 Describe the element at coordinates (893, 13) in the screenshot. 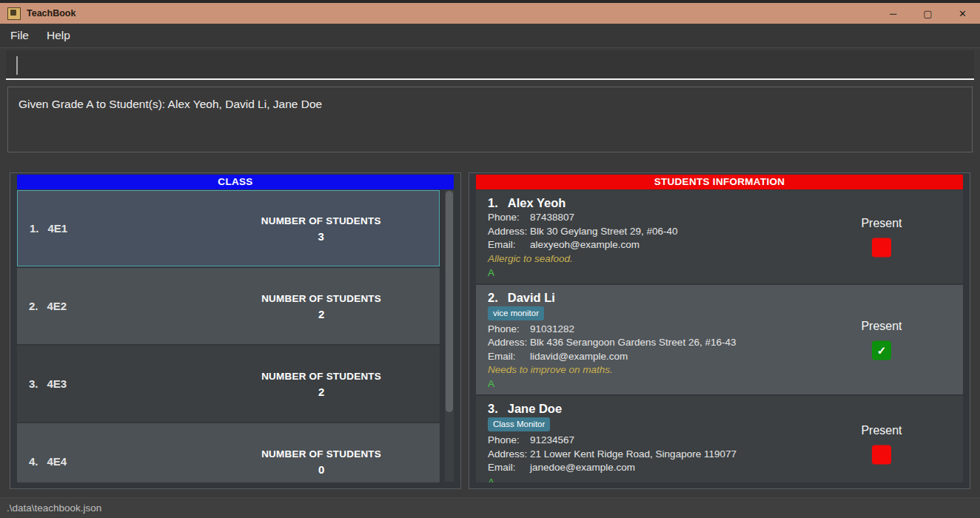

I see `minimize-icon: ─` at that location.